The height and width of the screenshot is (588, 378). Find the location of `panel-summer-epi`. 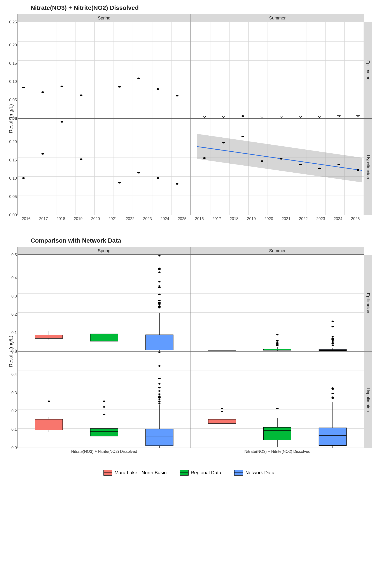

panel-summer-epi is located at coordinates (277, 70).